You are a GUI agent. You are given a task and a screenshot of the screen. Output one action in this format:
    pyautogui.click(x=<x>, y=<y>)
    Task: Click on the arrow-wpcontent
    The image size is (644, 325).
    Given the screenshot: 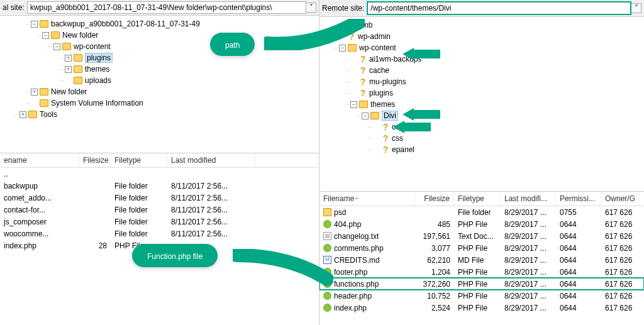 What is the action you would take?
    pyautogui.click(x=421, y=54)
    